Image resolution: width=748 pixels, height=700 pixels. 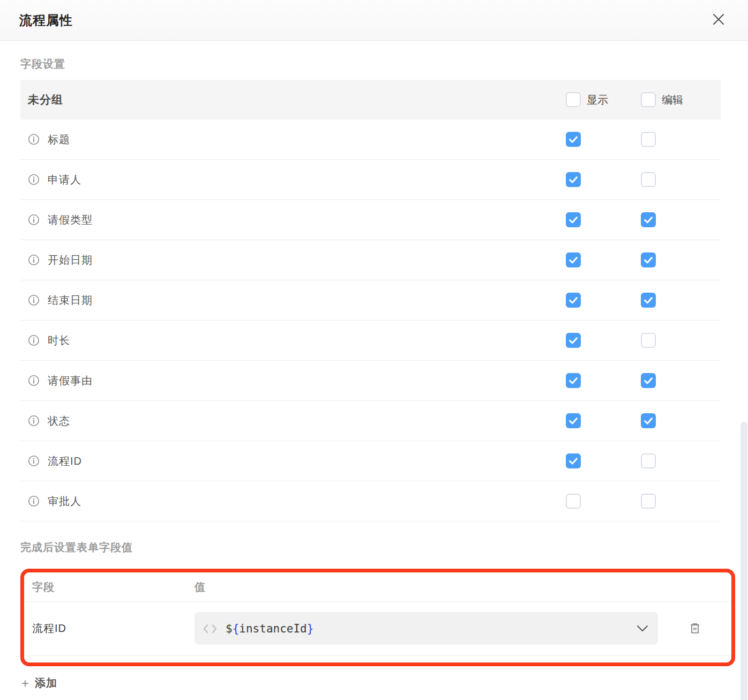 I want to click on post-completion-section-label: 完成后设置表单字段值, so click(x=384, y=547).